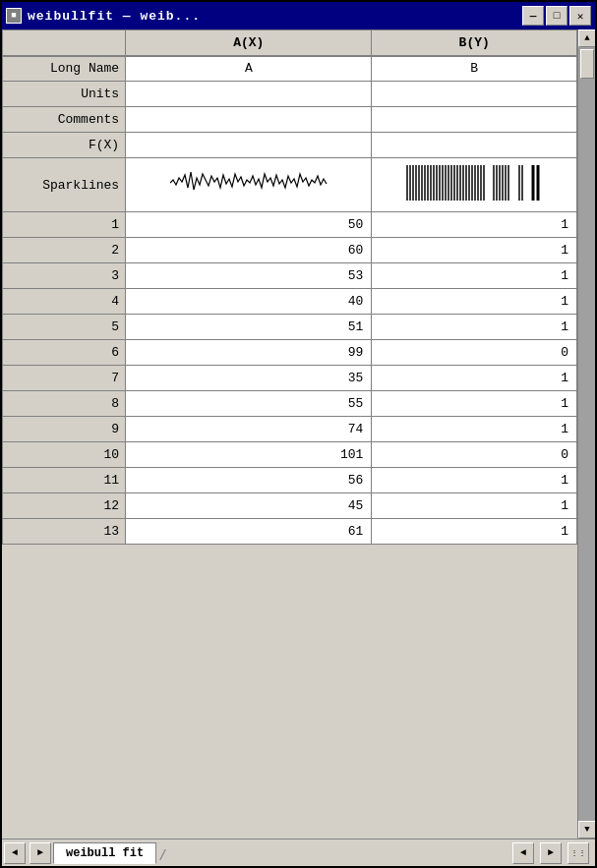  What do you see at coordinates (249, 532) in the screenshot?
I see `cell-a: 61` at bounding box center [249, 532].